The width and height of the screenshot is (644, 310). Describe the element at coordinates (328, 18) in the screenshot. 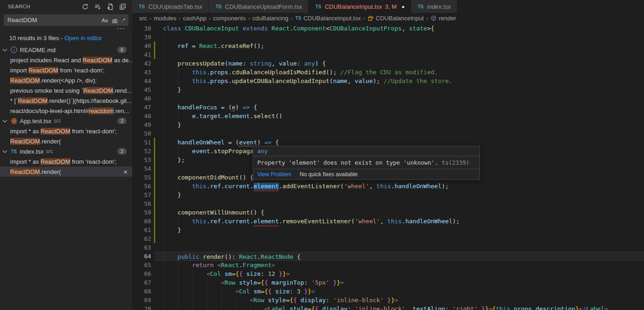

I see `breadcrumb-item-CDUBalanceInput.tsx: TSCDUBalanceInput.tsx` at that location.